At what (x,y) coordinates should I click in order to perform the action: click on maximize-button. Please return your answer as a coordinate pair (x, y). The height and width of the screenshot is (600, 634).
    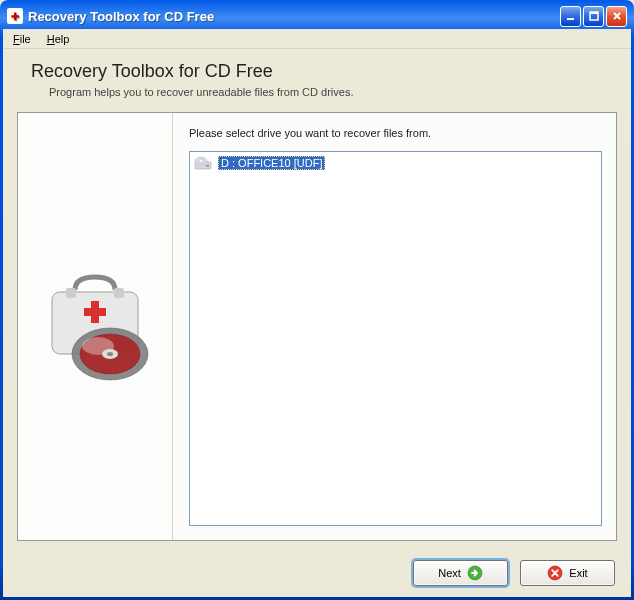
    Looking at the image, I should click on (594, 16).